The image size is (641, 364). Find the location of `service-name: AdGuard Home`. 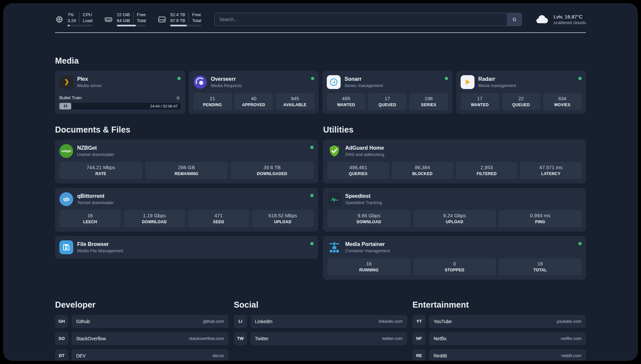

service-name: AdGuard Home is located at coordinates (464, 148).